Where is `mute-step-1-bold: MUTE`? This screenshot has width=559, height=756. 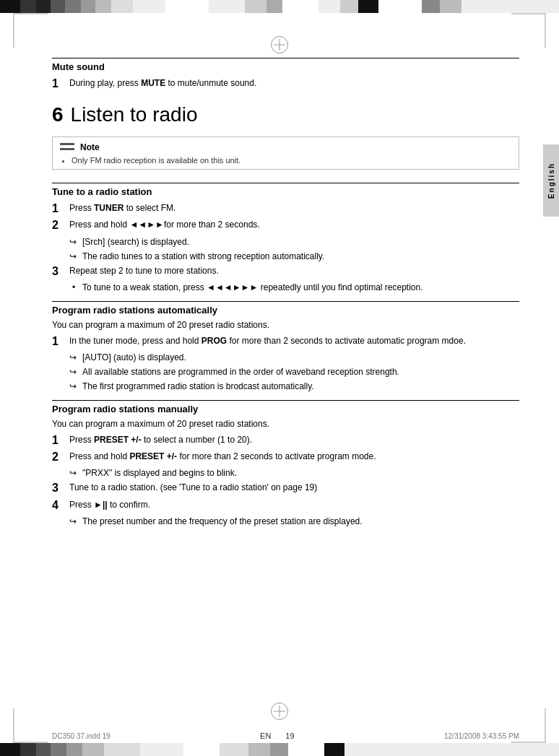 mute-step-1-bold: MUTE is located at coordinates (153, 83).